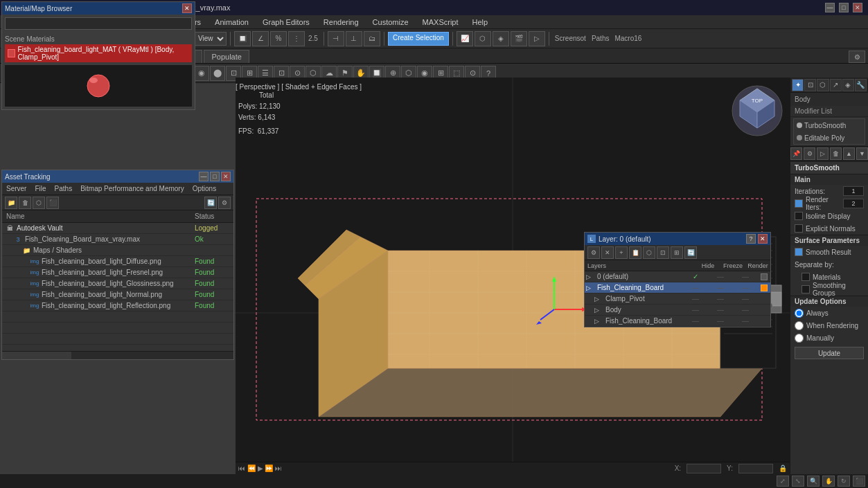 The image size is (868, 488). What do you see at coordinates (849, 154) in the screenshot?
I see `mod-up-btn: ▲` at bounding box center [849, 154].